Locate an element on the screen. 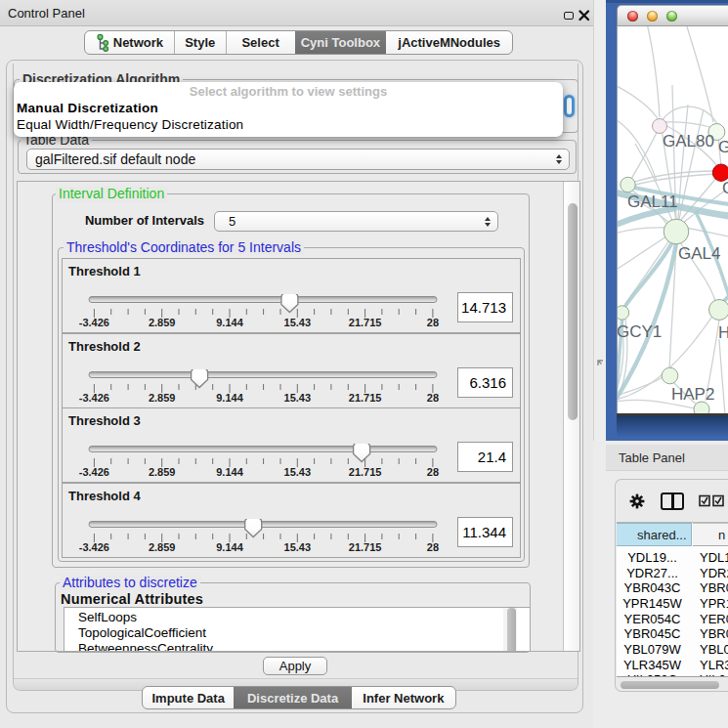 Image resolution: width=728 pixels, height=728 pixels. svg-text: GCY1 is located at coordinates (639, 332).